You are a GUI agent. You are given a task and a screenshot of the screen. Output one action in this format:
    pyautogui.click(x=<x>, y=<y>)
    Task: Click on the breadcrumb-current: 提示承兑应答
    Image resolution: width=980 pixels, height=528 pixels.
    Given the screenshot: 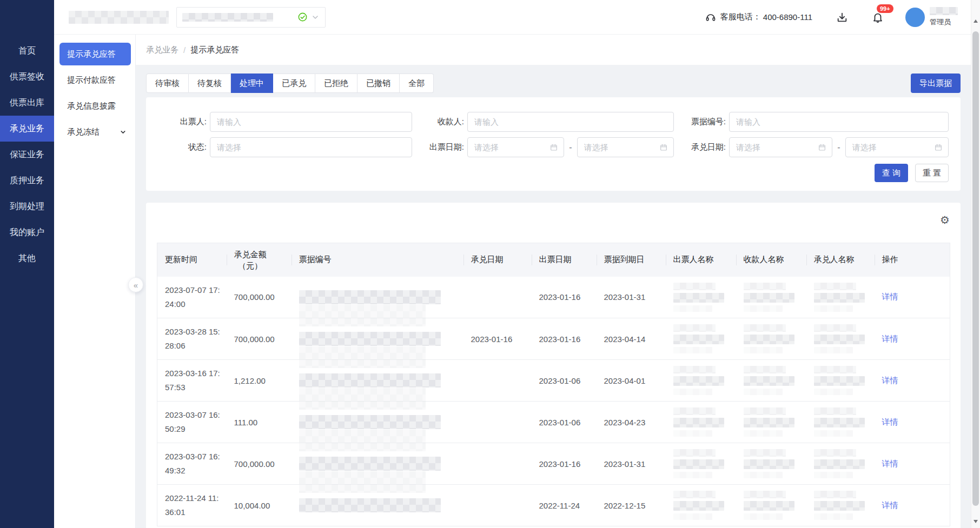 What is the action you would take?
    pyautogui.click(x=215, y=50)
    